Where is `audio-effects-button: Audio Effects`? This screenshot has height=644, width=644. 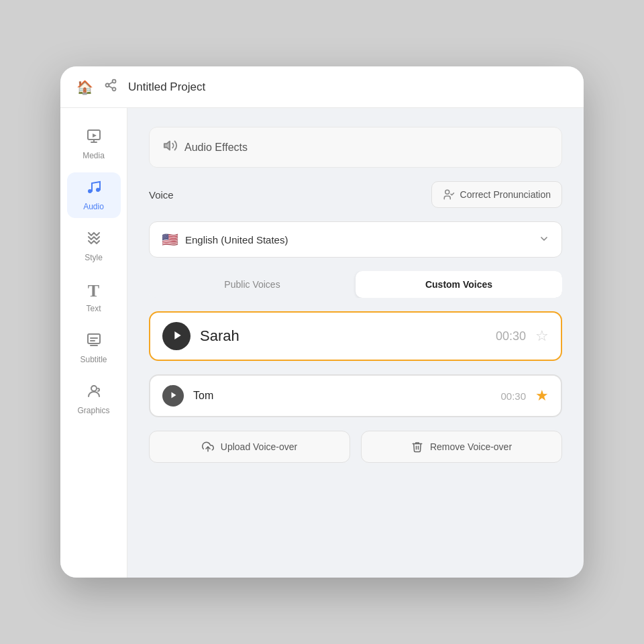 audio-effects-button: Audio Effects is located at coordinates (356, 148).